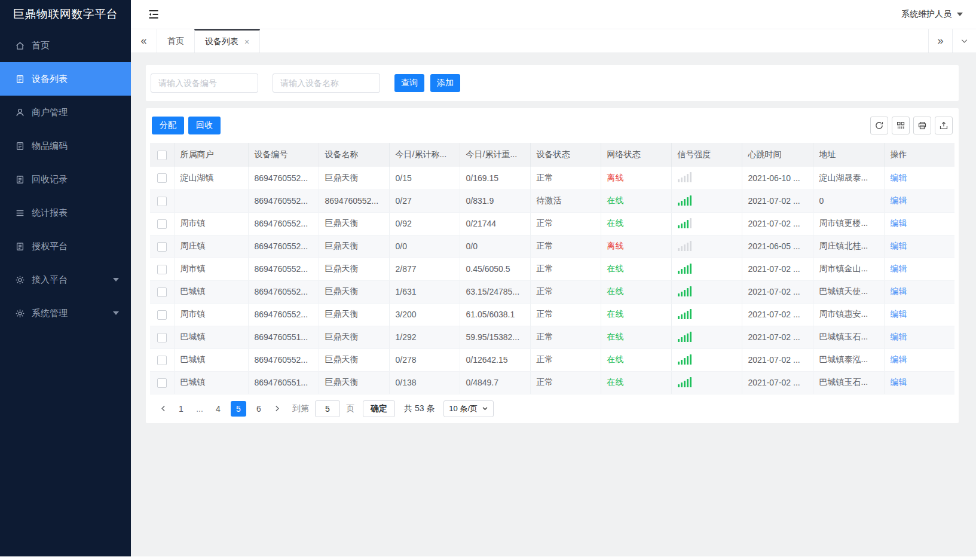  I want to click on page-number-6: 6, so click(259, 409).